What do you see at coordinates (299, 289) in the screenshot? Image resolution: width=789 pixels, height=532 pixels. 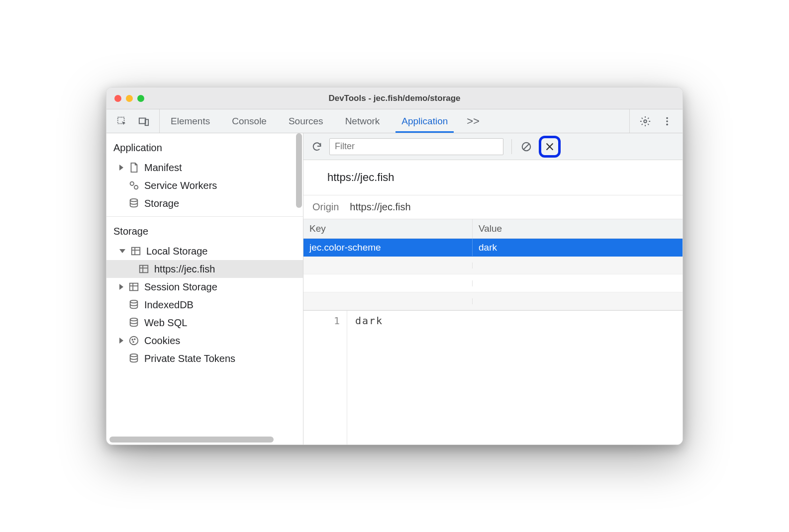 I see `sidebar-vertical-scrollbar` at bounding box center [299, 289].